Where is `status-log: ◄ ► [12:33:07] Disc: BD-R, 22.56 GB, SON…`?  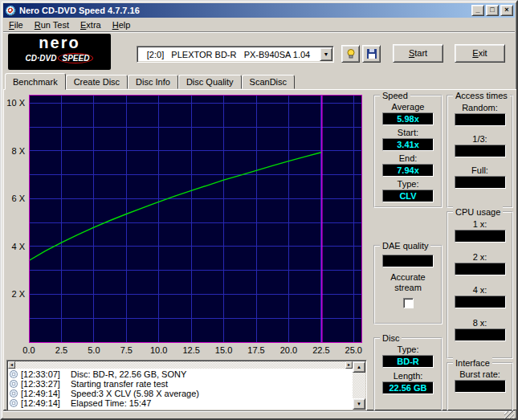 status-log: ◄ ► [12:33:07] Disc: BD-R, 22.56 GB, SON… is located at coordinates (186, 385).